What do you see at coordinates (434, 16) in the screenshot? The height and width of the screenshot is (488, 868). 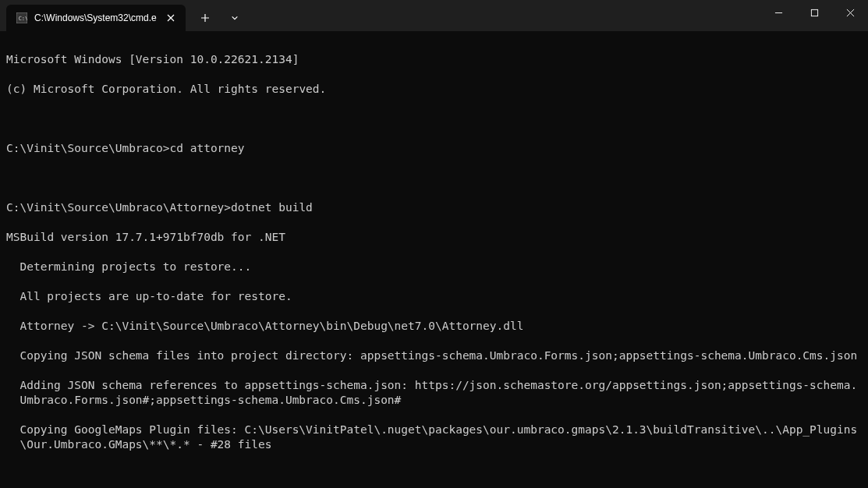 I see `titlebar: C:\ C:\Windows\System32\cmd.e` at bounding box center [434, 16].